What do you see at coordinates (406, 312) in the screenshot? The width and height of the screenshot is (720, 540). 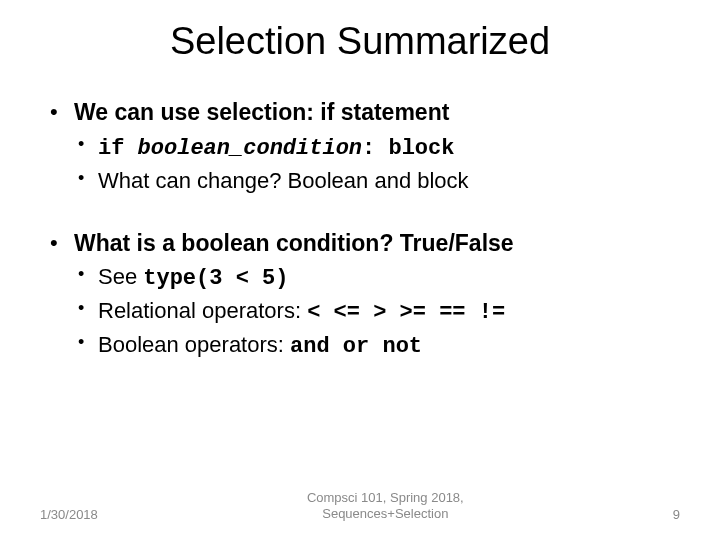 I see `code-relational-ops: < <= > >= == !=` at bounding box center [406, 312].